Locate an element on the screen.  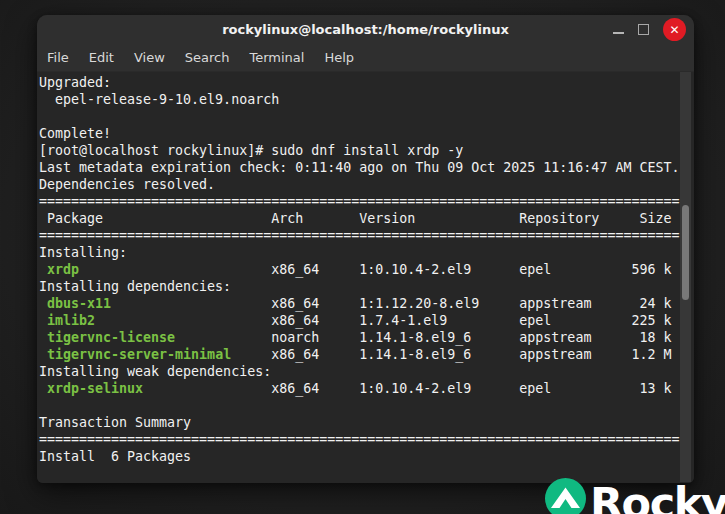
scrollbar-track is located at coordinates (686, 277).